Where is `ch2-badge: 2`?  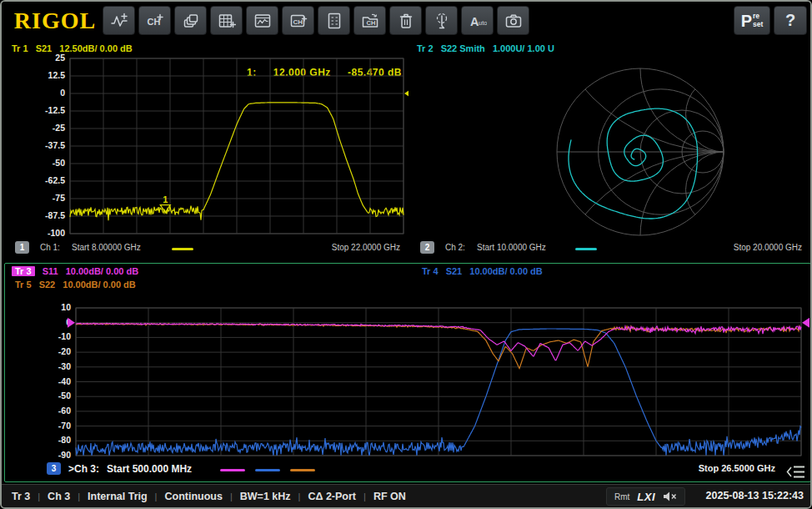
ch2-badge: 2 is located at coordinates (427, 247).